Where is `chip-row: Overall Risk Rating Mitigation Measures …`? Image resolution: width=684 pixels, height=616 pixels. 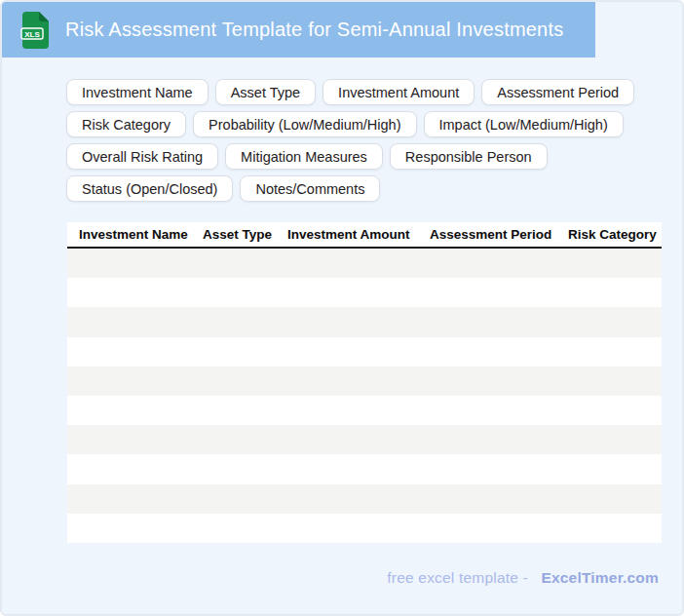
chip-row: Overall Risk Rating Mitigation Measures … is located at coordinates (359, 156).